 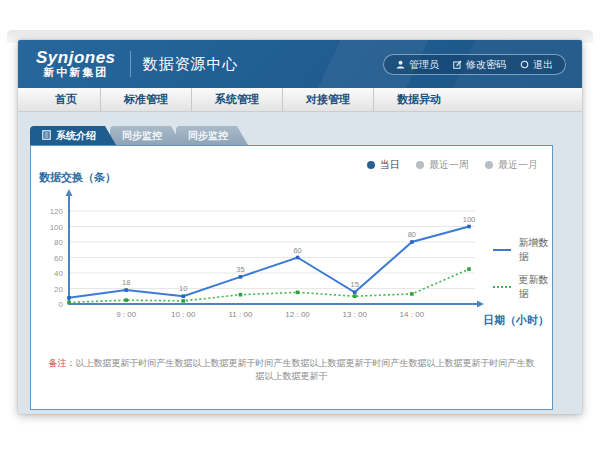 What do you see at coordinates (183, 288) in the screenshot?
I see `svg-text: 10` at bounding box center [183, 288].